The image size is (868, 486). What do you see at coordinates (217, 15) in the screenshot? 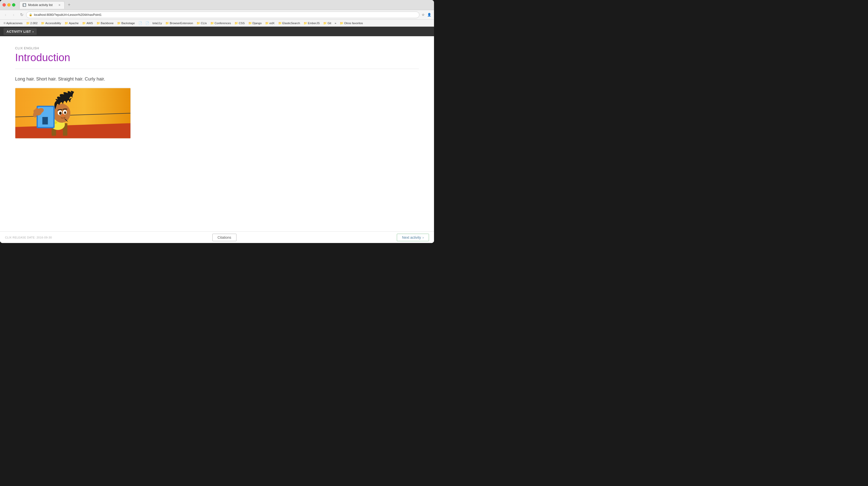
I see `nav-bar: ‹ › ↻ 🔒 localhost:8080/?epubUrl=Lesson%2…` at bounding box center [217, 15].